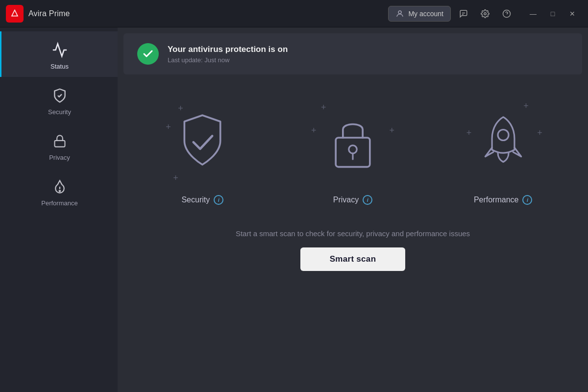 This screenshot has height=392, width=588. I want to click on security-feature-icon-wrapper: + + +, so click(202, 143).